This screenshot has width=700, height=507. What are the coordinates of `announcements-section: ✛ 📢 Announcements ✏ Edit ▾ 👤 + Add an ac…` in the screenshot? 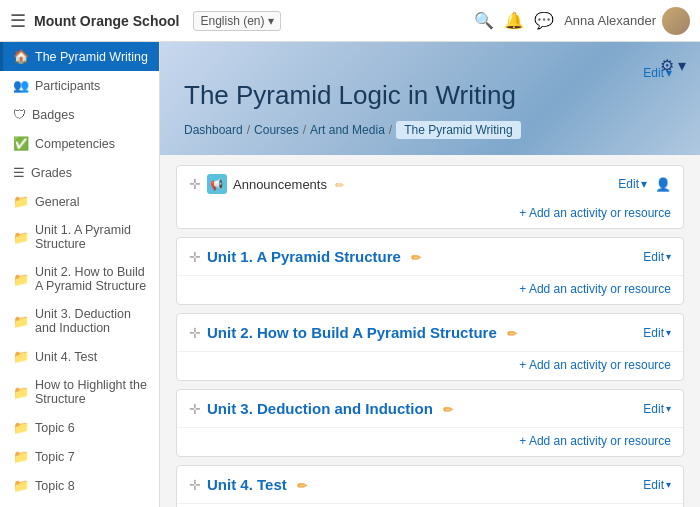 It's located at (430, 197).